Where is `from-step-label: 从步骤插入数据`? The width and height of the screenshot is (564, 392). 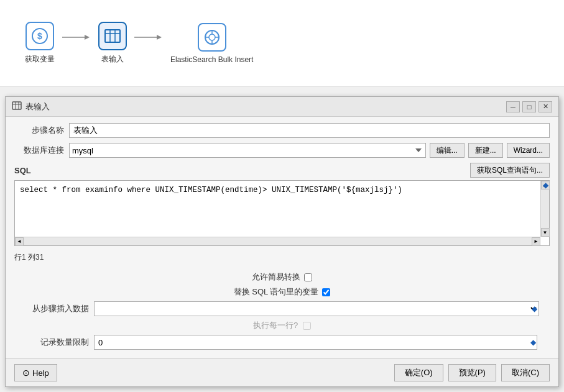 from-step-label: 从步骤插入数据 is located at coordinates (58, 309).